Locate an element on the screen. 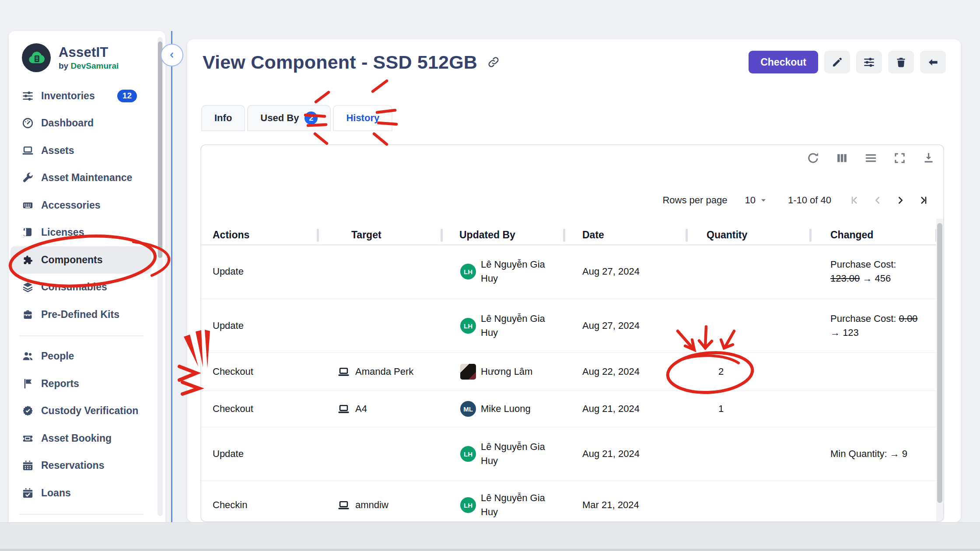  sliders-icon is located at coordinates (28, 96).